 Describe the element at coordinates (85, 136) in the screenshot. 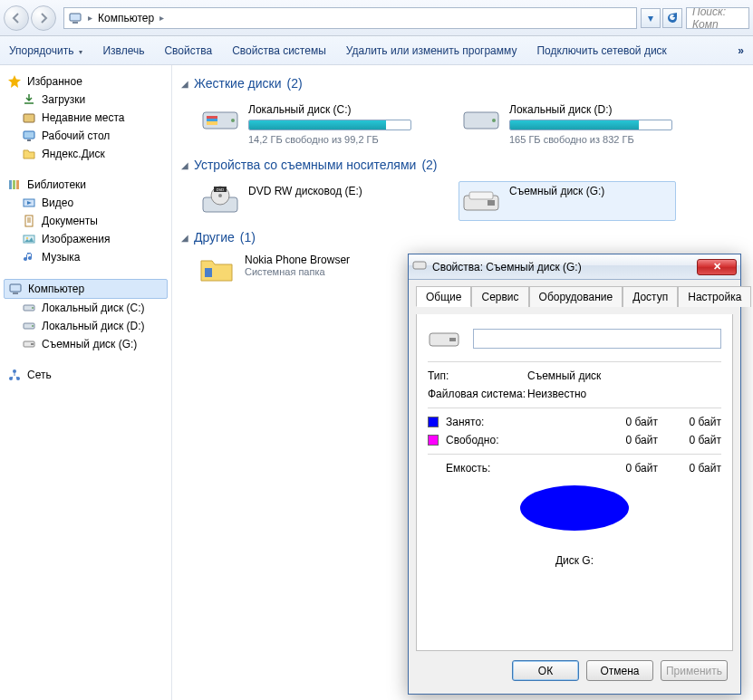

I see `sidebar-item-desktop: Рабочий стол` at that location.